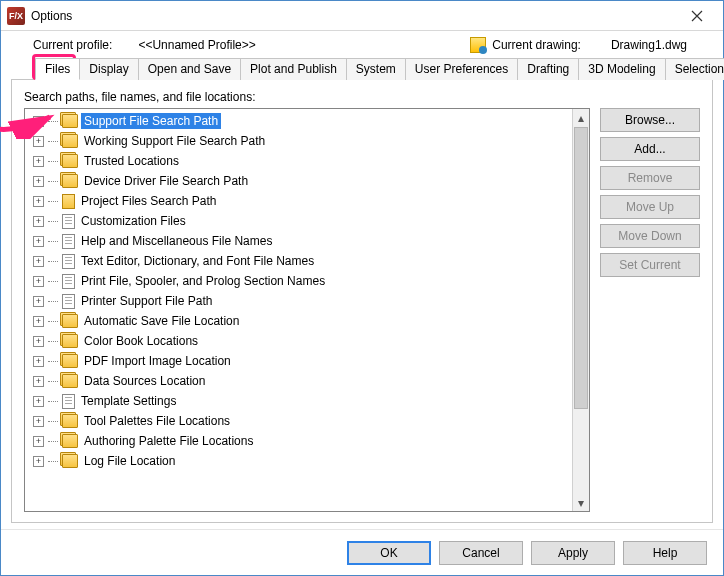 Image resolution: width=724 pixels, height=576 pixels. Describe the element at coordinates (581, 118) in the screenshot. I see `scroll-up-button: ▴` at that location.